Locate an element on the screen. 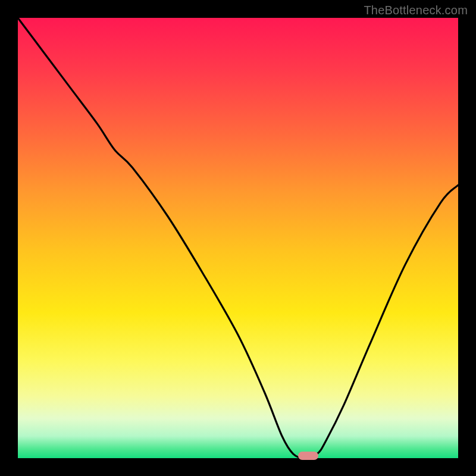 This screenshot has height=476, width=476. watermark-text: TheBottleneck.com is located at coordinates (415, 11).